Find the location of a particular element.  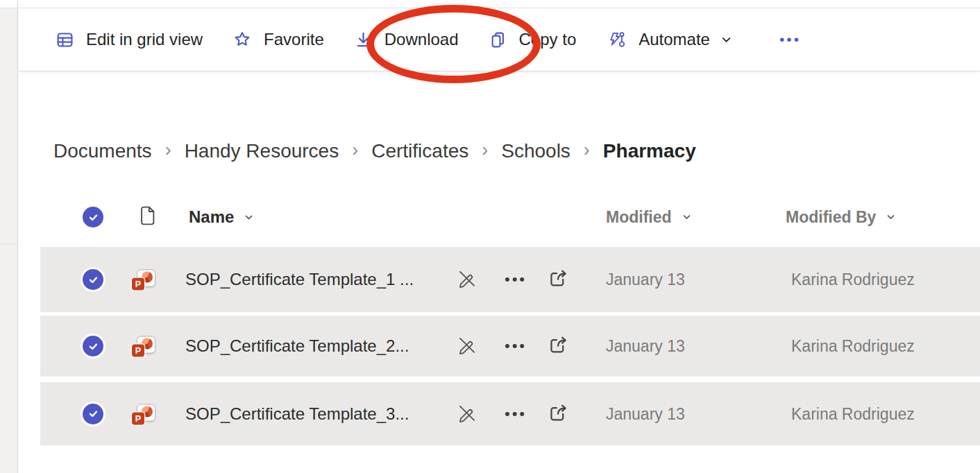

breadcrumb-item-schools: Schools is located at coordinates (536, 151).